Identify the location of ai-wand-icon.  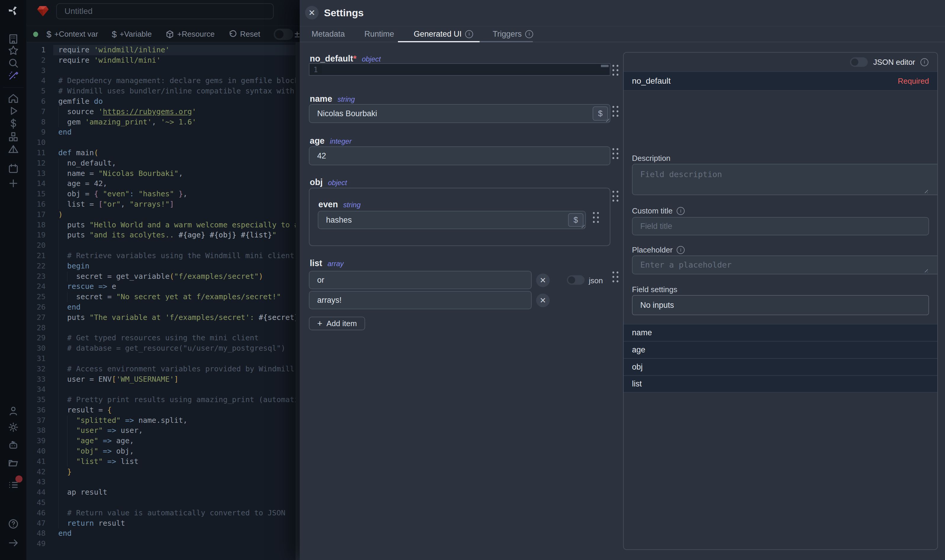
(14, 75).